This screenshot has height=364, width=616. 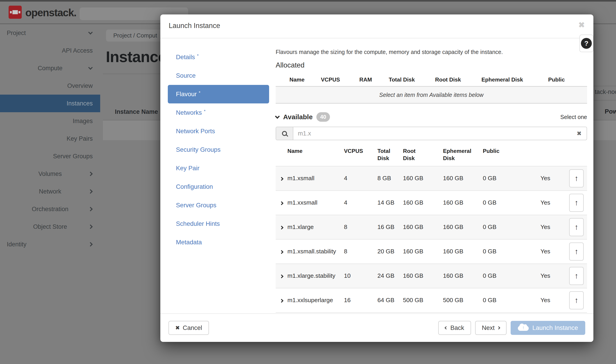 What do you see at coordinates (390, 300) in the screenshot?
I see `flavour-ram: 64 GB` at bounding box center [390, 300].